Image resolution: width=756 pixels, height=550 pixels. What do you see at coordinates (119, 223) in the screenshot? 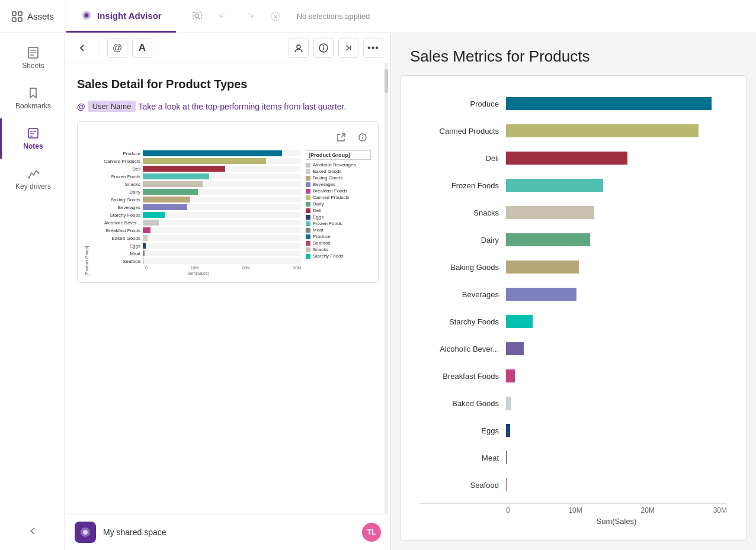
I see `small-bar-label: Alcoholic Bever...` at bounding box center [119, 223].